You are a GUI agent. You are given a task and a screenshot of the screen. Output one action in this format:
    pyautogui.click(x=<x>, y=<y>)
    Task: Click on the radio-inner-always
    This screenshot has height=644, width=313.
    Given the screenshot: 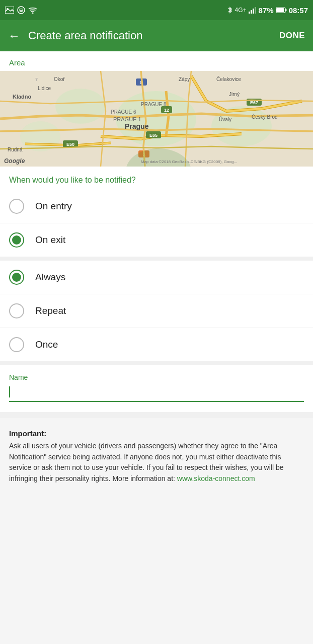 What is the action you would take?
    pyautogui.click(x=17, y=277)
    